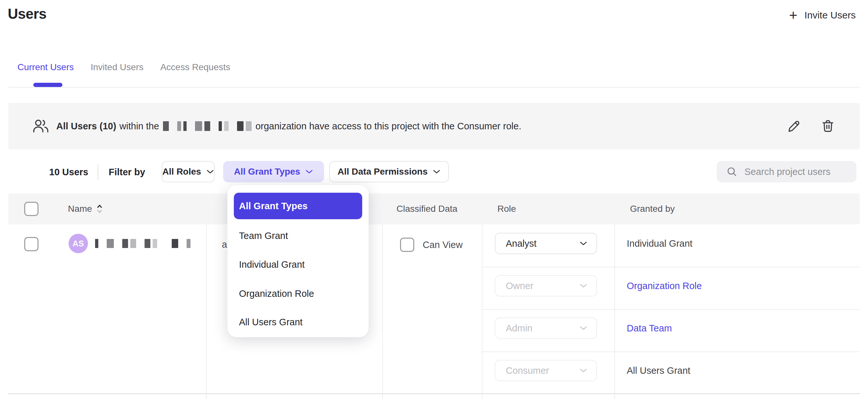  I want to click on all-users-banner: All Users (10) within the organization h…, so click(434, 126).